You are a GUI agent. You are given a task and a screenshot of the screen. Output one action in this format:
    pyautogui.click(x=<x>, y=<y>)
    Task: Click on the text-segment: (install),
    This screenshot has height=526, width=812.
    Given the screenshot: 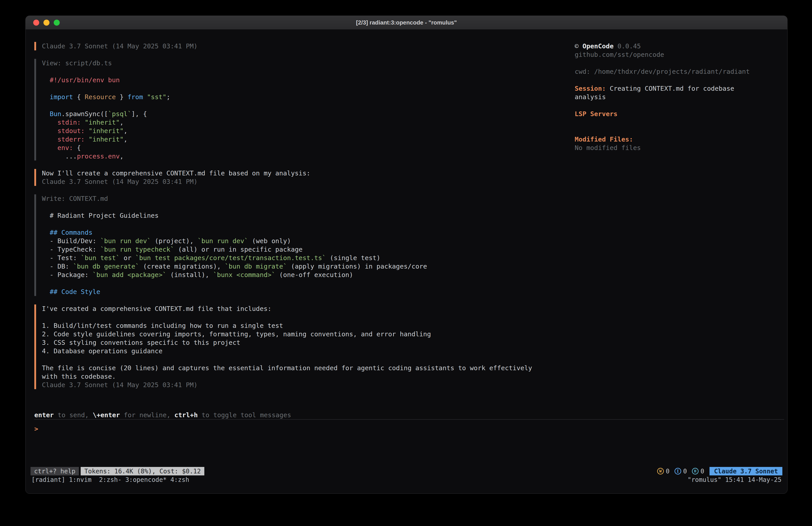 What is the action you would take?
    pyautogui.click(x=190, y=275)
    